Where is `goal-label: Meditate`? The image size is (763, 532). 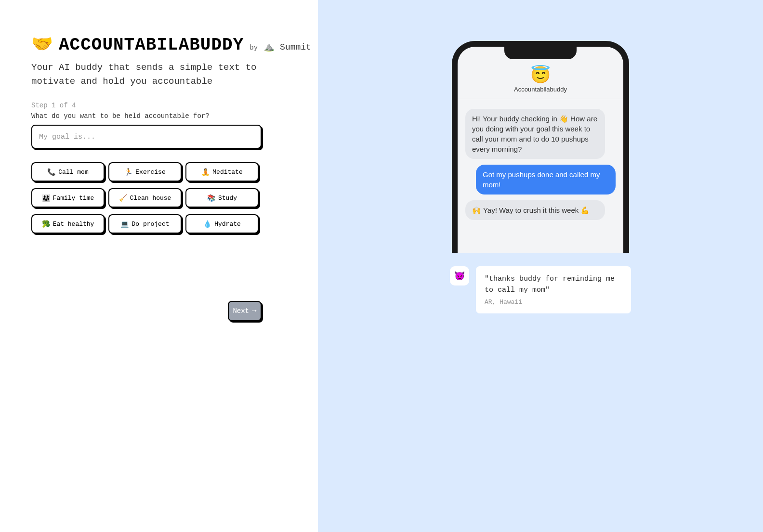
goal-label: Meditate is located at coordinates (227, 172).